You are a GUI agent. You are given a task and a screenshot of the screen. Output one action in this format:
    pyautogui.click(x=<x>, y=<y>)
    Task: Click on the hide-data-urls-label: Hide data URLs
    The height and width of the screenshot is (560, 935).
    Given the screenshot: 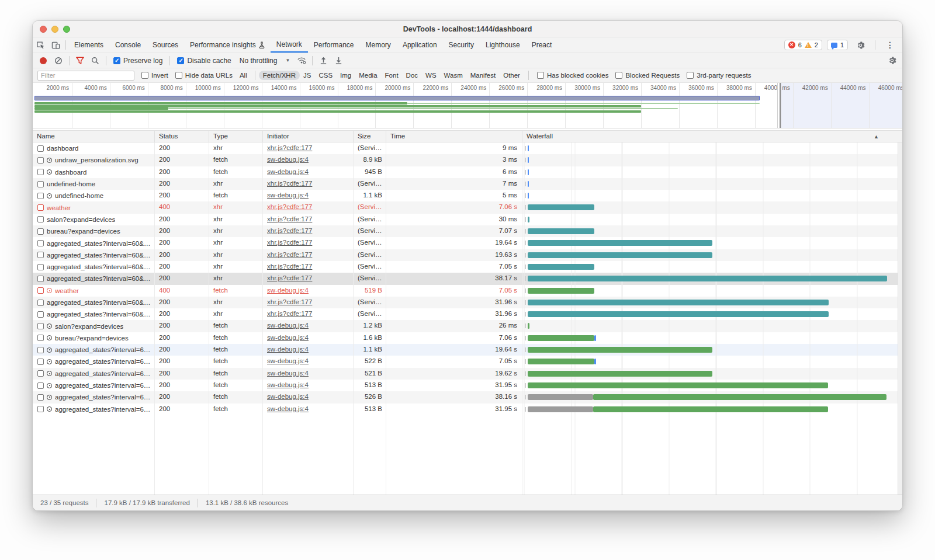 What is the action you would take?
    pyautogui.click(x=209, y=75)
    